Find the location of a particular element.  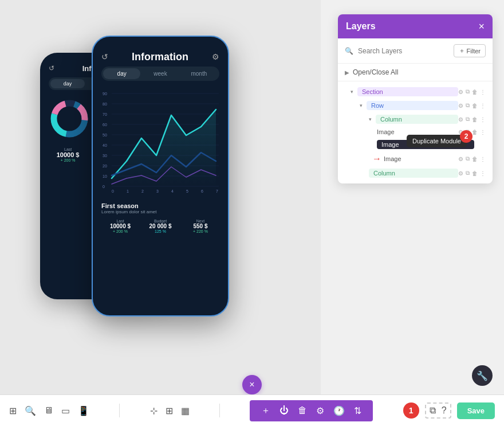

col1-delete-icon: 🗑 is located at coordinates (475, 119).